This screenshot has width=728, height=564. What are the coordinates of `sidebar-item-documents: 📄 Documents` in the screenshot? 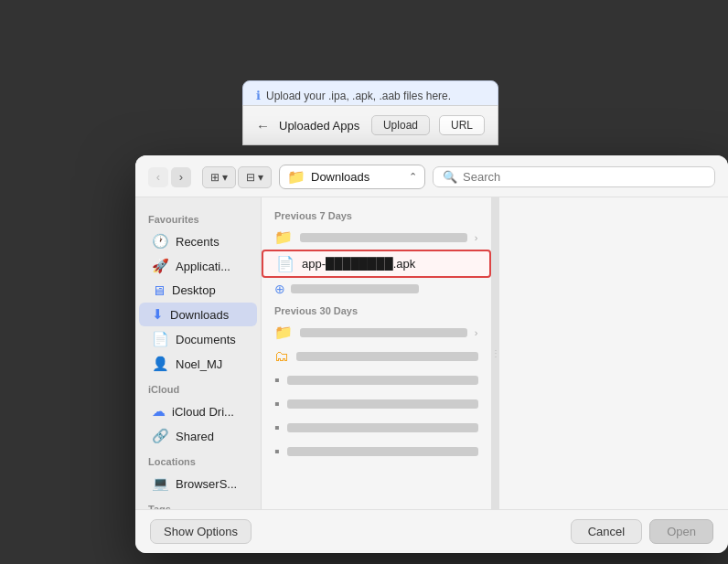 It's located at (198, 339).